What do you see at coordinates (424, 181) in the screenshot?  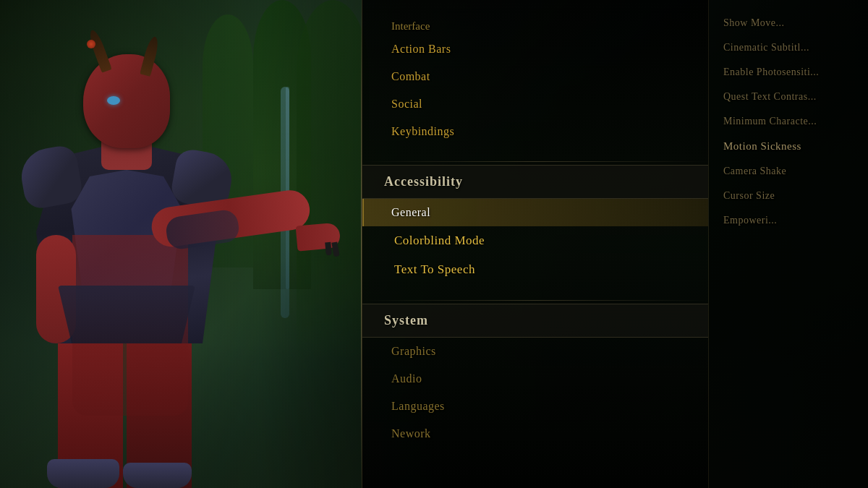 I see `accessibility-label: Accessibility` at bounding box center [424, 181].